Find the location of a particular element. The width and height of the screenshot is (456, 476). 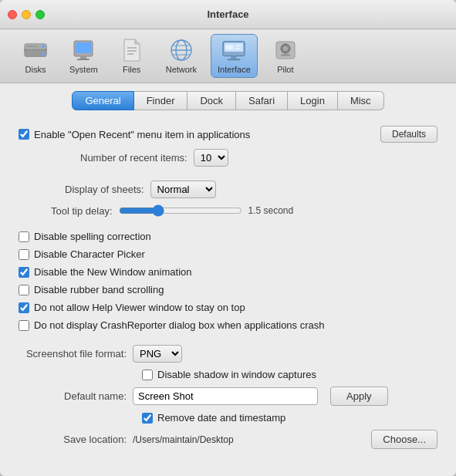

recent-items-row: Number of recent items: 5 10 15 20 30 50 is located at coordinates (228, 157).